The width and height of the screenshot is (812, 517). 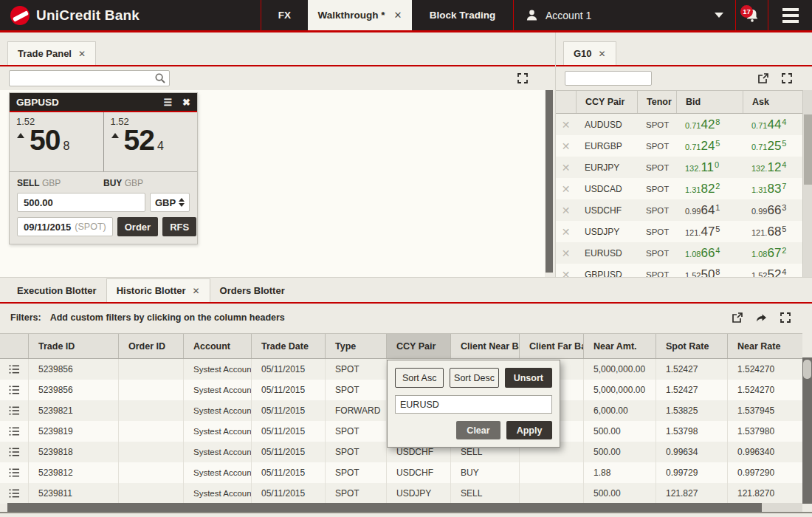 What do you see at coordinates (772, 253) in the screenshot?
I see `ask-cell: 1.08672` at bounding box center [772, 253].